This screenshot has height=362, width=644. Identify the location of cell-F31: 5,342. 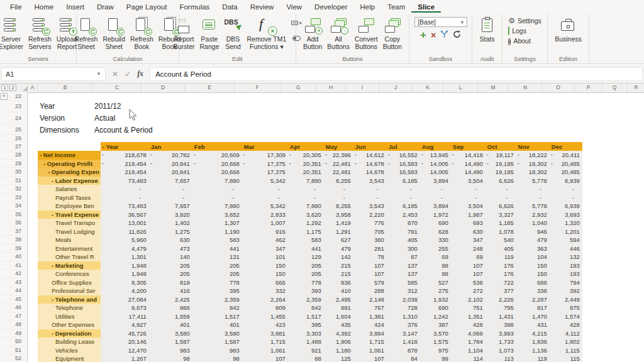
(265, 181).